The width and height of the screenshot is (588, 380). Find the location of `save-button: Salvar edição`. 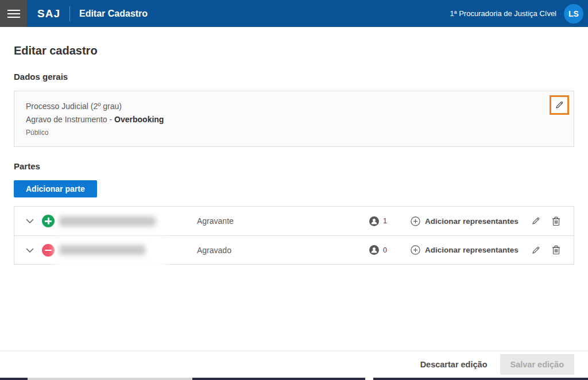

save-button: Salvar edição is located at coordinates (537, 365).